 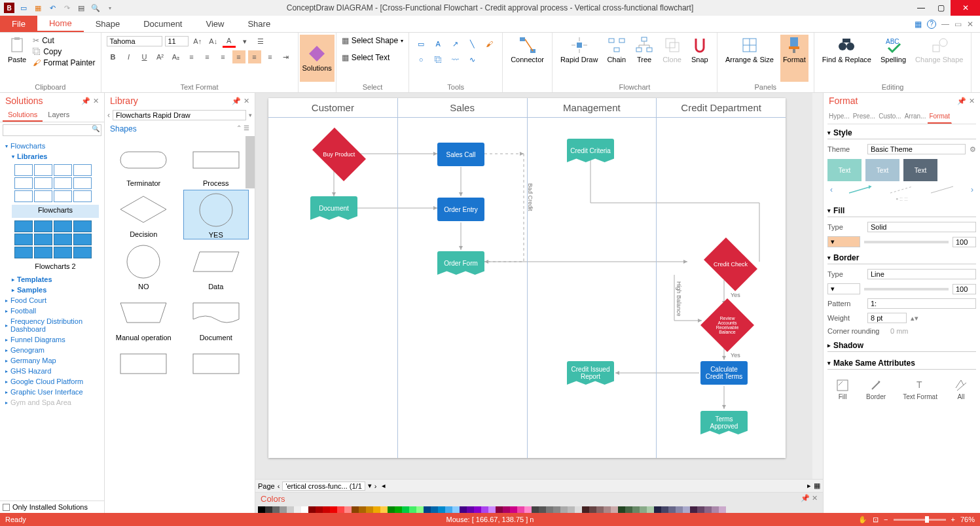 What do you see at coordinates (317, 58) in the screenshot?
I see `solutions-button: Solutions` at bounding box center [317, 58].